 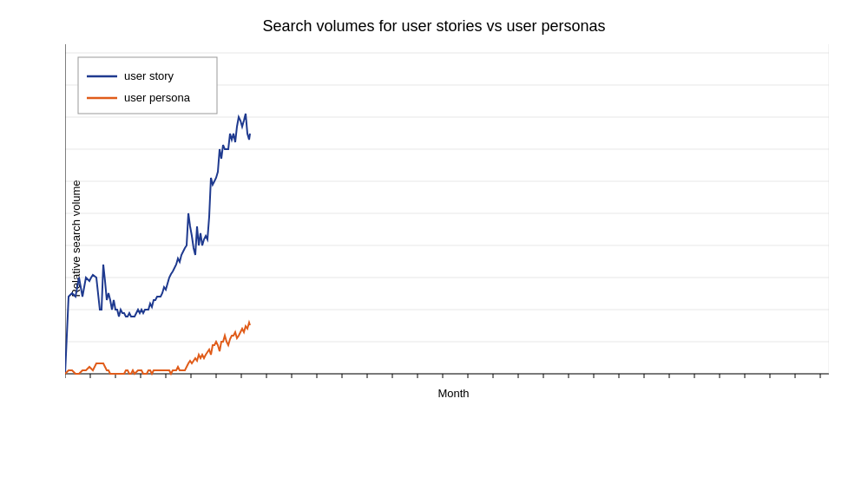 What do you see at coordinates (158, 349) in the screenshot?
I see `user-persona-line` at bounding box center [158, 349].